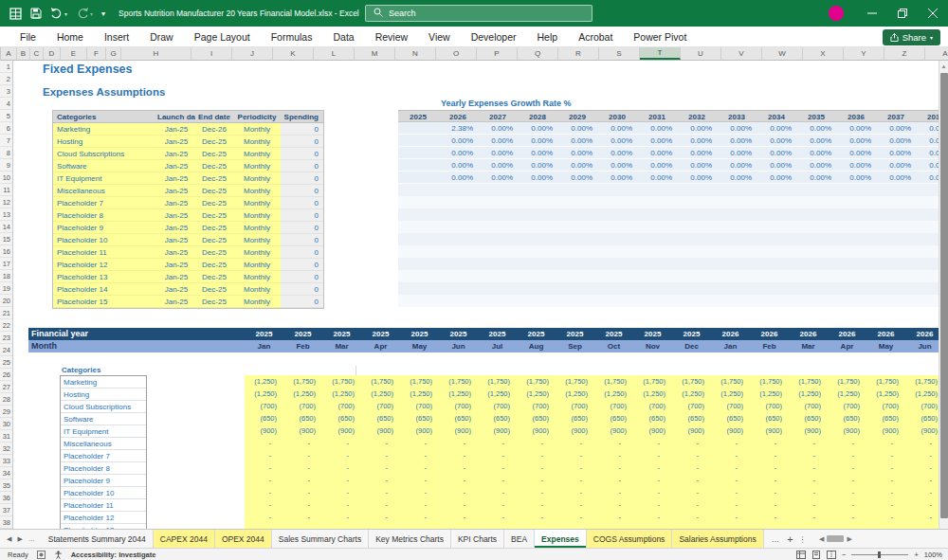 The image size is (948, 560). Describe the element at coordinates (921, 430) in the screenshot. I see `monthly-value-cell: (900)` at that location.